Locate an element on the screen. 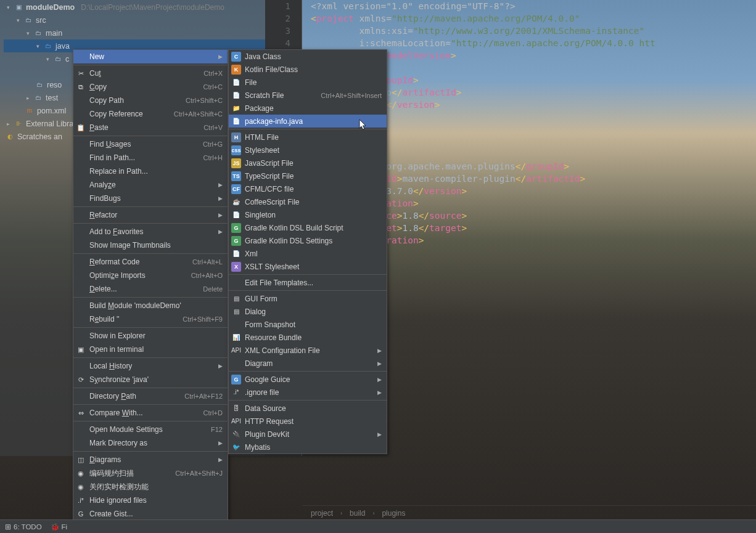  menu-item: Replace in Path... is located at coordinates (150, 171).